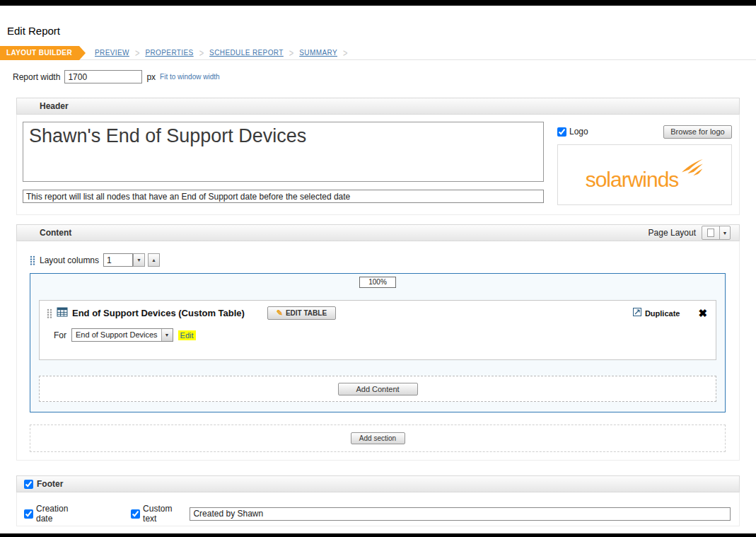  I want to click on page-layout-icon, so click(711, 233).